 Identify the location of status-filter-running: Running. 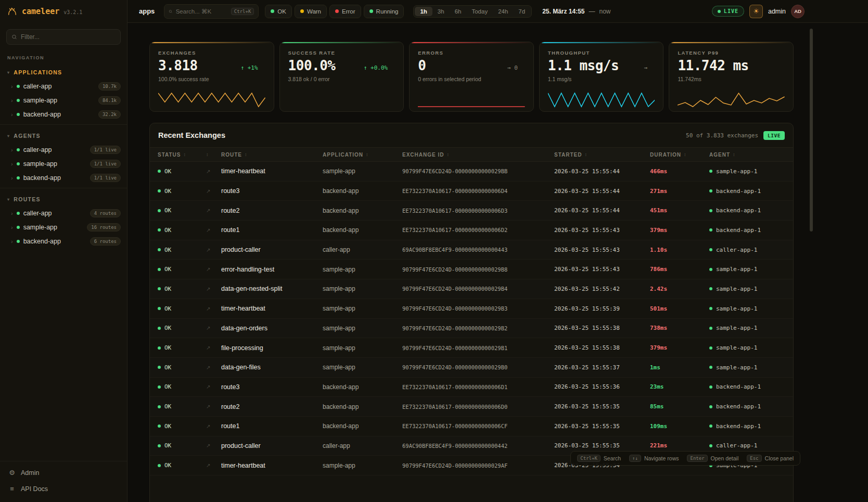
(384, 11).